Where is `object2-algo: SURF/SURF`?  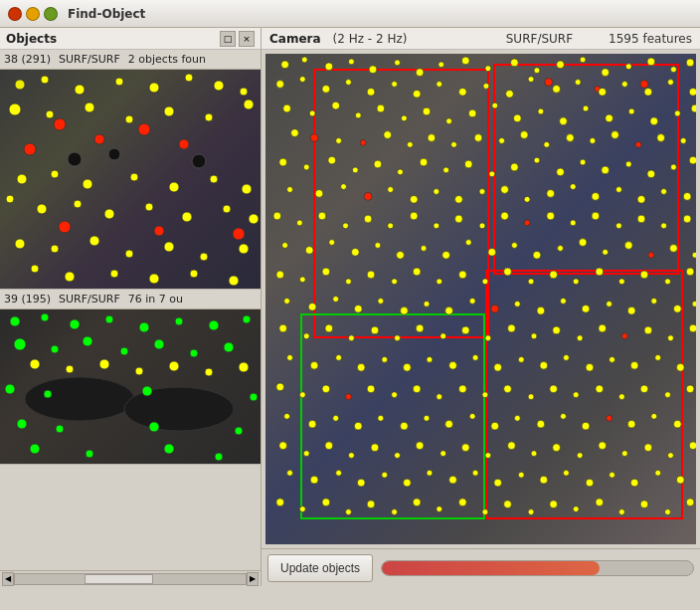 object2-algo: SURF/SURF is located at coordinates (89, 299).